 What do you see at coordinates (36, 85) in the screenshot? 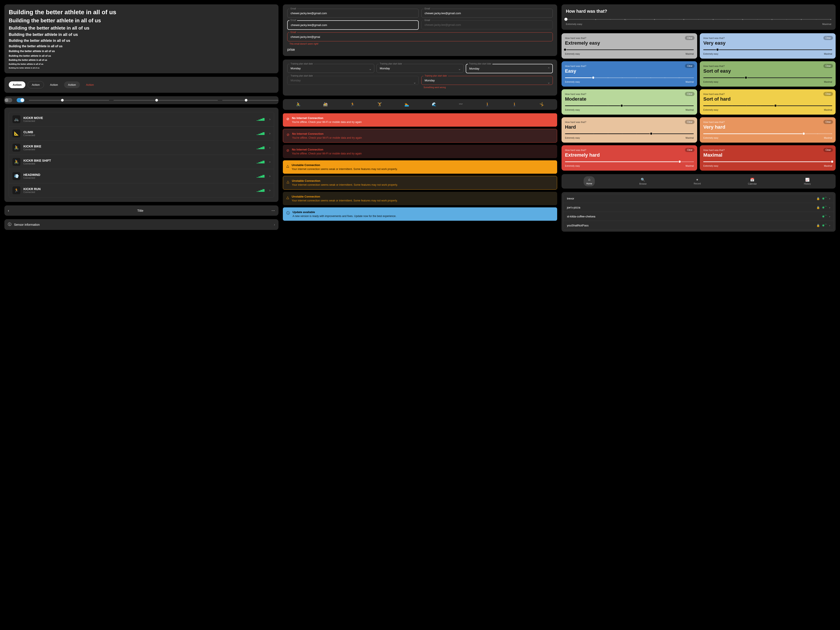
I see `action-button-outline: Action` at bounding box center [36, 85].